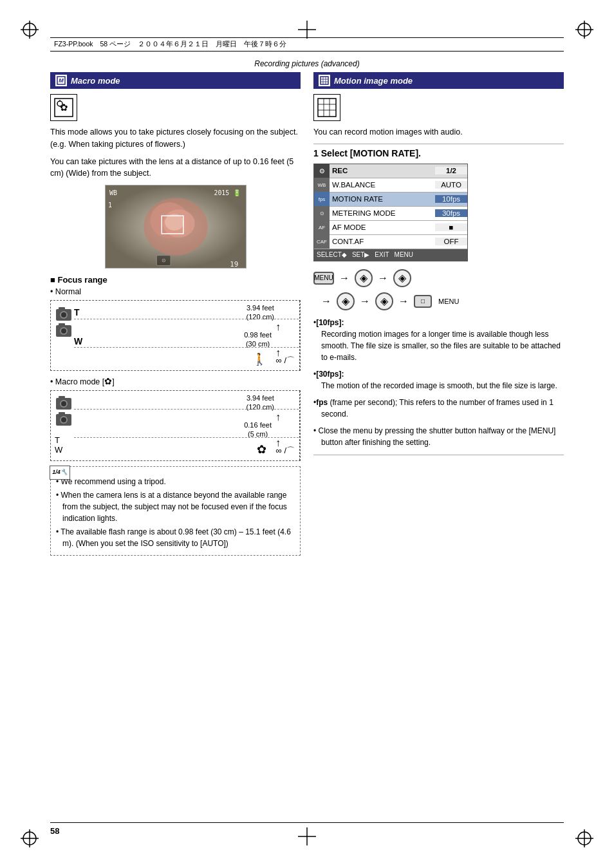 Image resolution: width=614 pixels, height=868 pixels. Describe the element at coordinates (364, 278) in the screenshot. I see `nav-circle-1: ◈` at that location.